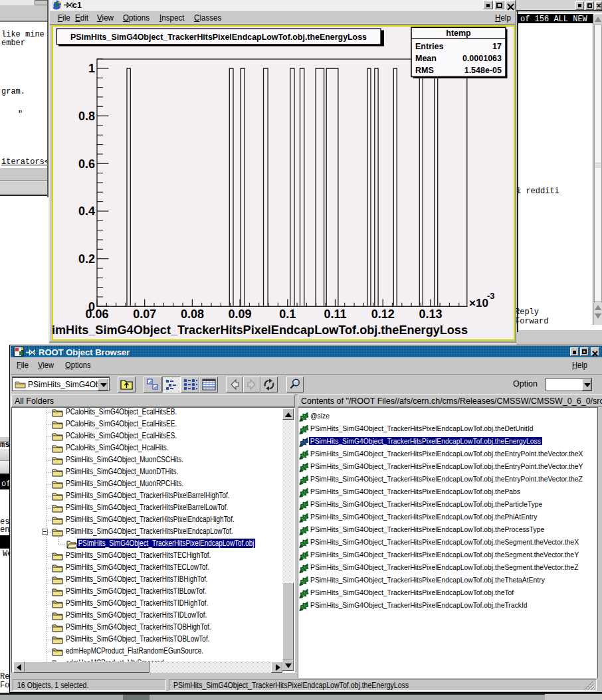  What do you see at coordinates (260, 330) in the screenshot?
I see `svg-text:imHits_SimG4Object_TrackerHits: imHits_SimG4Object_TrackerHitsPixelEndca…` at bounding box center [260, 330].